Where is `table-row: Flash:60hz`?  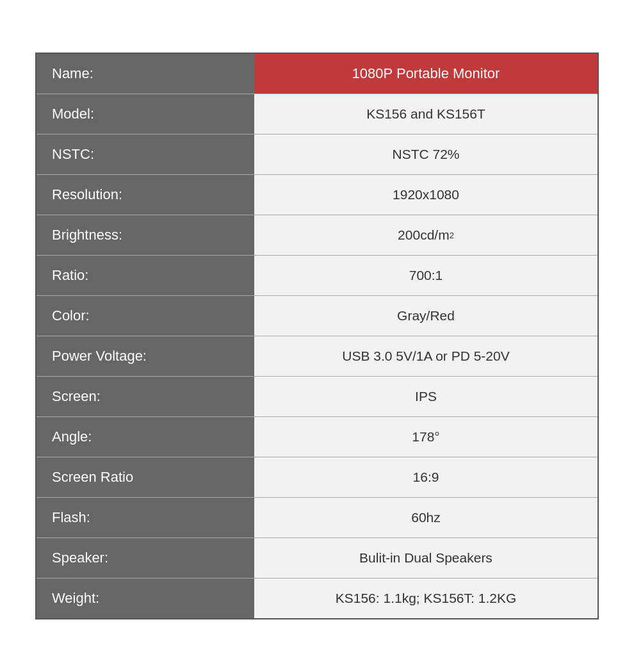 table-row: Flash:60hz is located at coordinates (317, 518).